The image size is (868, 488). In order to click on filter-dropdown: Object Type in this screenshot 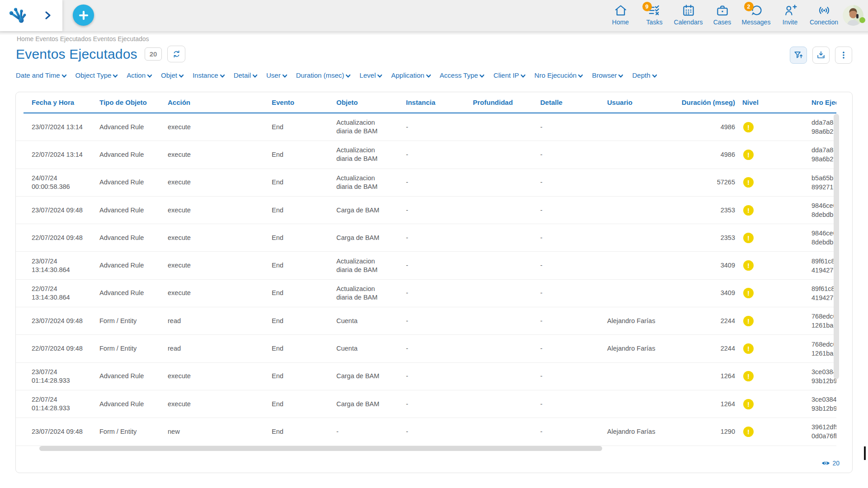, I will do `click(97, 75)`.